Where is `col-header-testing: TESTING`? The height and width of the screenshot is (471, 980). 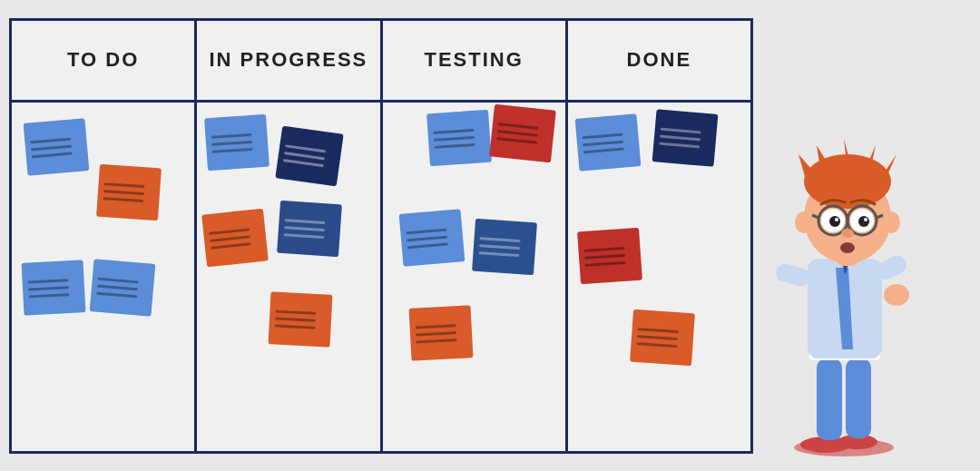 col-header-testing: TESTING is located at coordinates (475, 60).